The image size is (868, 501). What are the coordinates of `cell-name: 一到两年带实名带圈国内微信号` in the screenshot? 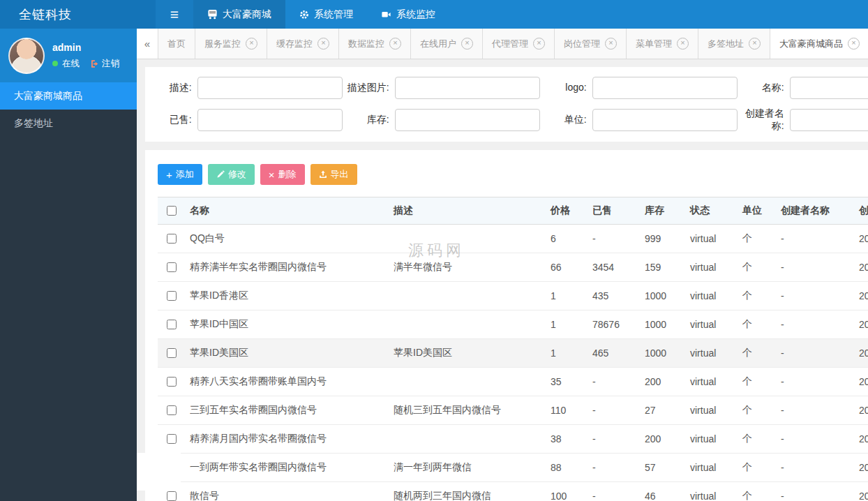 It's located at (286, 468).